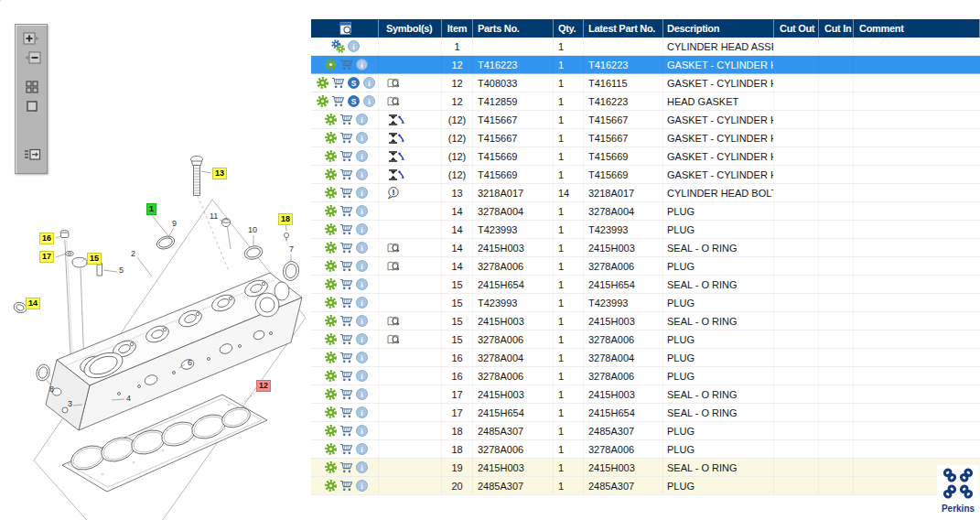 This screenshot has height=520, width=980. What do you see at coordinates (646, 248) in the screenshot?
I see `table-row-item-14: 142415H00312415H003SEAL - O RING` at bounding box center [646, 248].